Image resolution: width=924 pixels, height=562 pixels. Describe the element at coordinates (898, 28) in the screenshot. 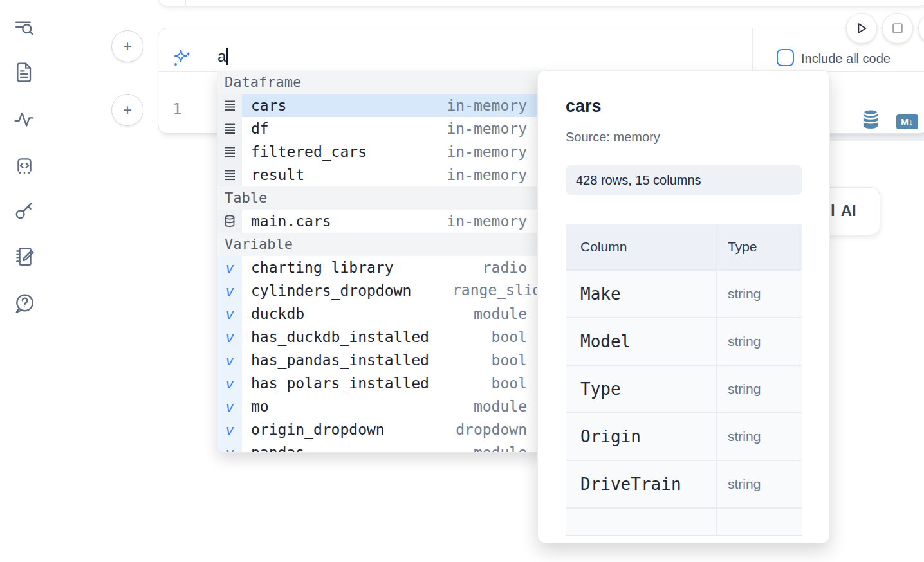

I see `stop-icon` at that location.